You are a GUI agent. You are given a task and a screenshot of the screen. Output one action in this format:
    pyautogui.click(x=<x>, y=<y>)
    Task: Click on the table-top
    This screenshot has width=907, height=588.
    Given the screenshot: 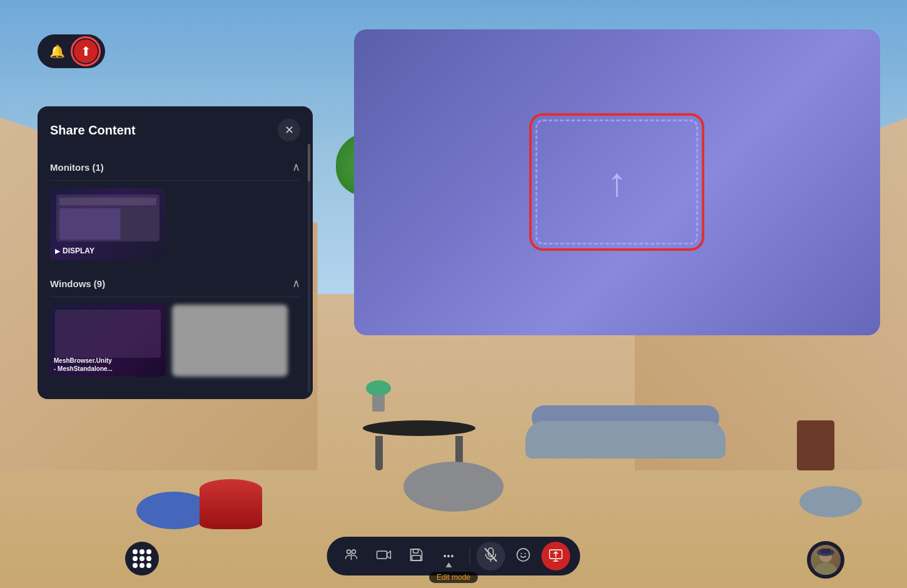 What is the action you would take?
    pyautogui.click(x=419, y=428)
    